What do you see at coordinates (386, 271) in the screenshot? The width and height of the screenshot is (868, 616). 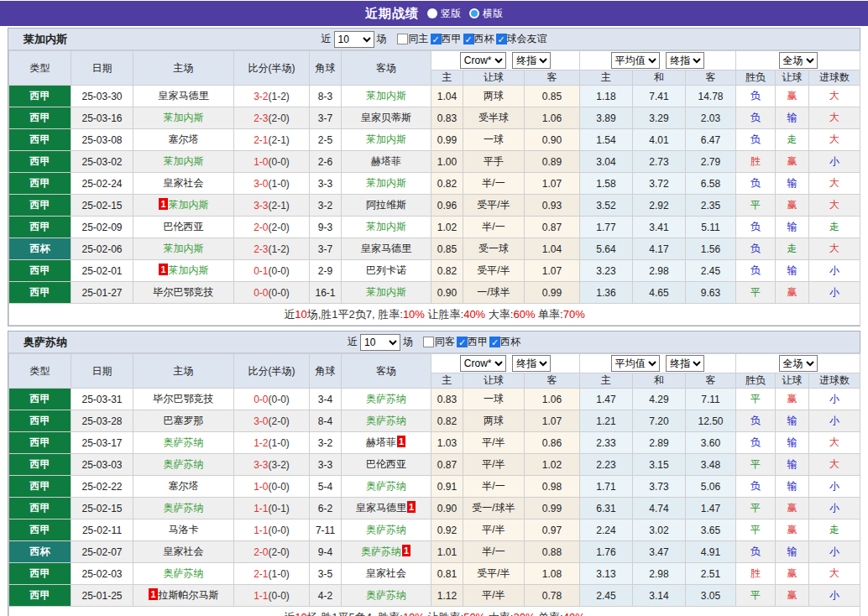 I see `away-team-cell: 巴列卡诺` at bounding box center [386, 271].